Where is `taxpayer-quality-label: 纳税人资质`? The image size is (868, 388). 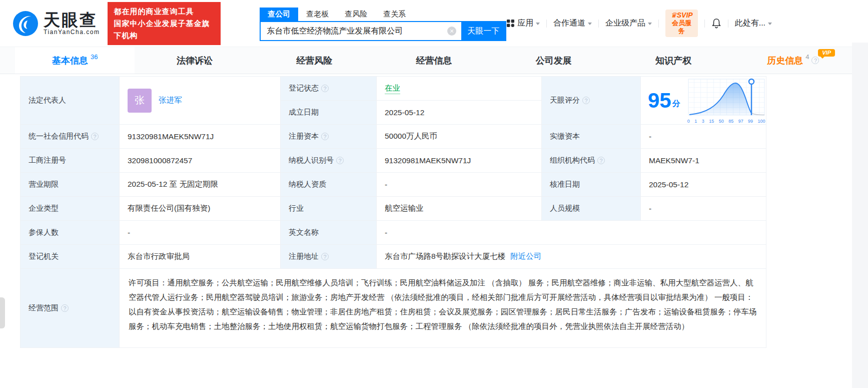
taxpayer-quality-label: 纳税人资质 is located at coordinates (328, 184).